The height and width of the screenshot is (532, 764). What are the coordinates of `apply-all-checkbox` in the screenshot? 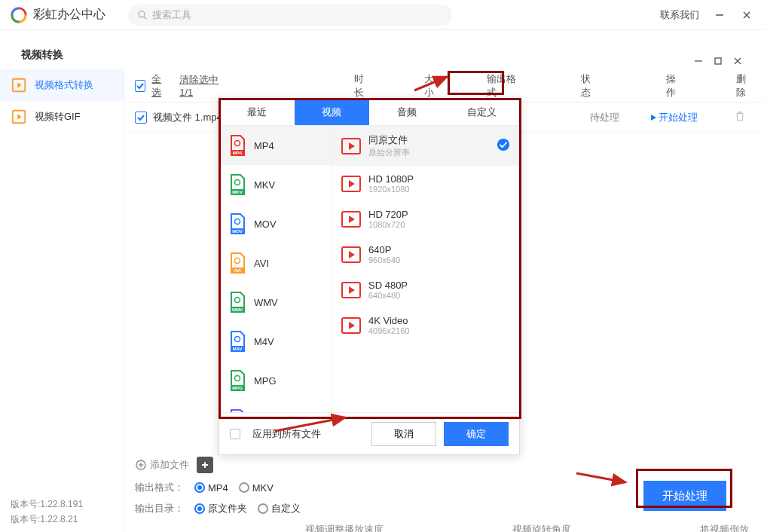 It's located at (235, 434).